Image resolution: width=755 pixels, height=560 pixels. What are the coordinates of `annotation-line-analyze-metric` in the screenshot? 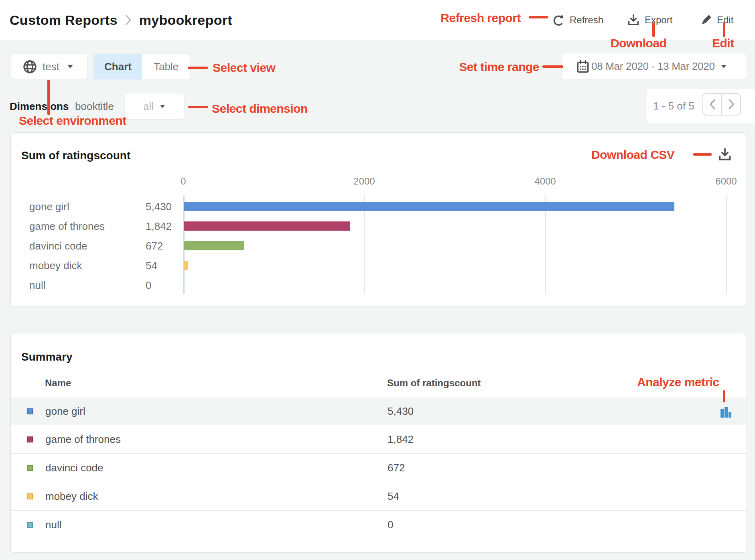 It's located at (724, 396).